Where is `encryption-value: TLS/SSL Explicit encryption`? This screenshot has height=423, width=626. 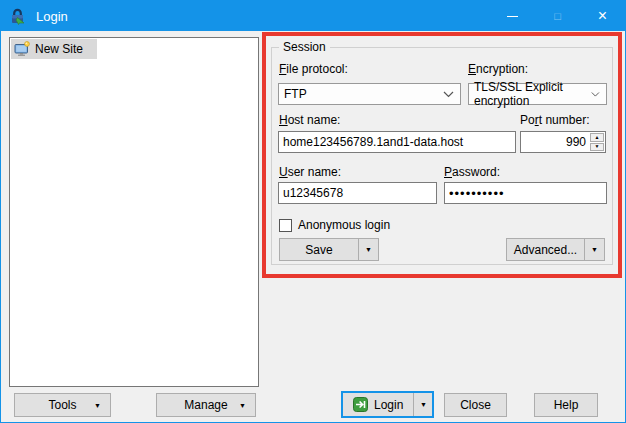
encryption-value: TLS/SSL Explicit encryption is located at coordinates (532, 94).